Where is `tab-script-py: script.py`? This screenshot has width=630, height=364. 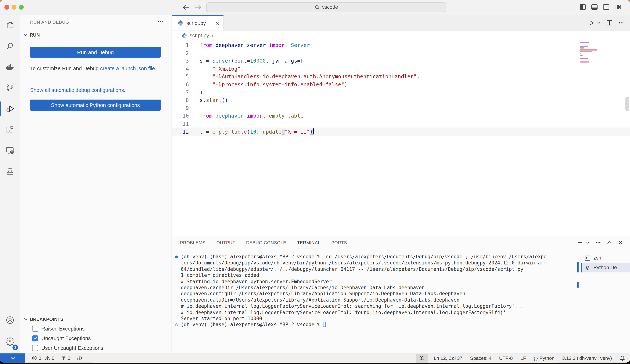 tab-script-py: script.py is located at coordinates (198, 23).